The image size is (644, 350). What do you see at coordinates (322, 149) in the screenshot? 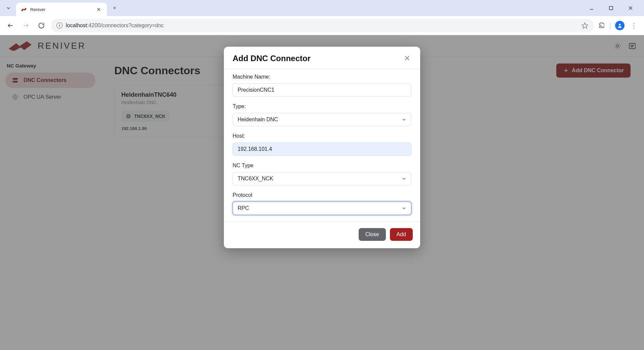
I see `host-input` at bounding box center [322, 149].